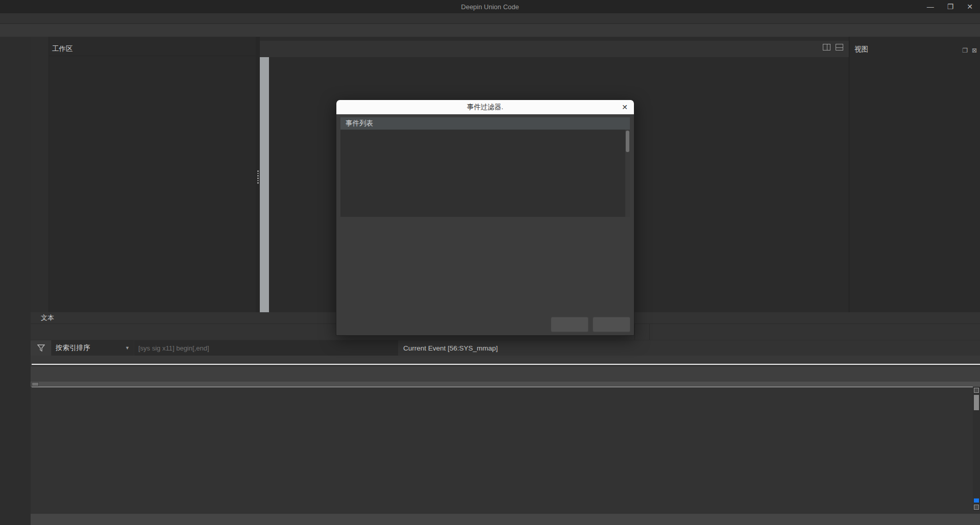  What do you see at coordinates (976, 507) in the screenshot?
I see `scroll-down-icon` at bounding box center [976, 507].